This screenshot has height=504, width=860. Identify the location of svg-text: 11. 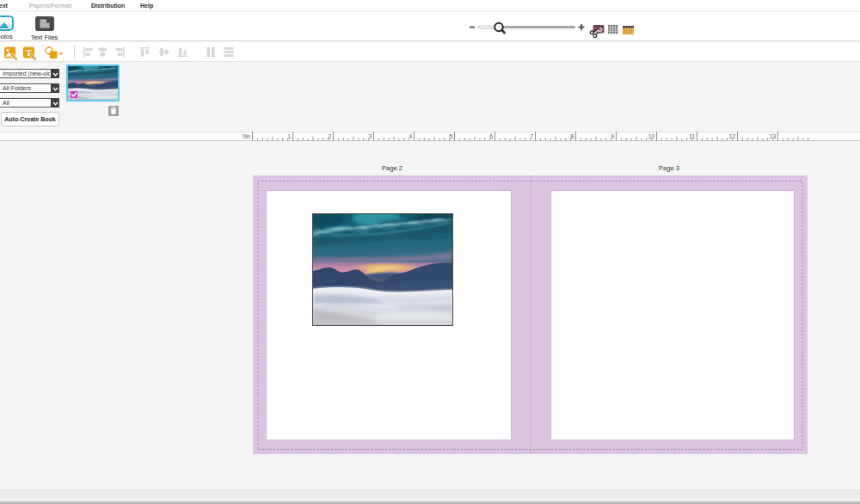
(691, 136).